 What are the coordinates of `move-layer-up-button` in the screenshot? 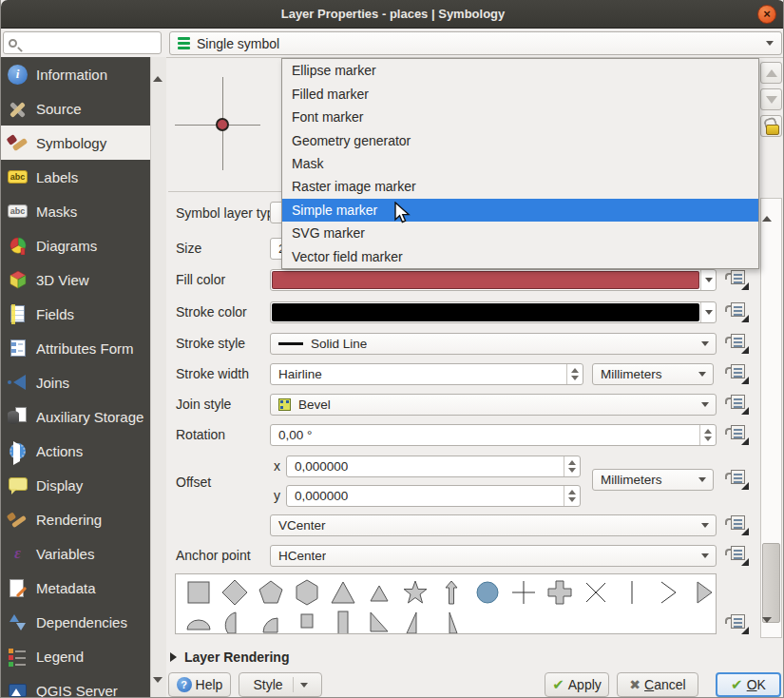 It's located at (772, 72).